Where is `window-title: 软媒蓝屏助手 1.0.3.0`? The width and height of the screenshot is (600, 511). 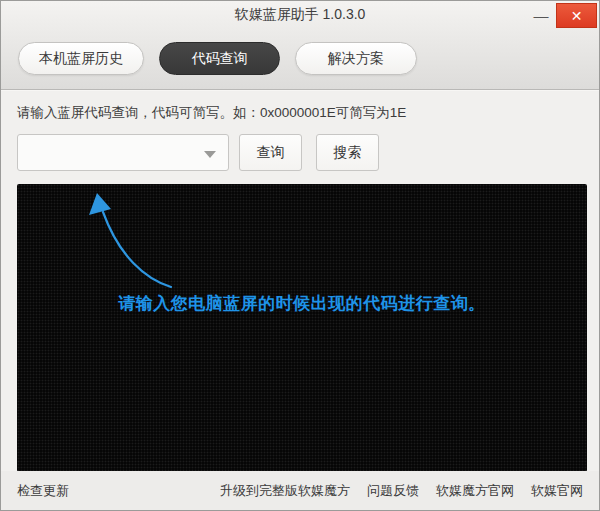
window-title: 软媒蓝屏助手 1.0.3.0 is located at coordinates (300, 15).